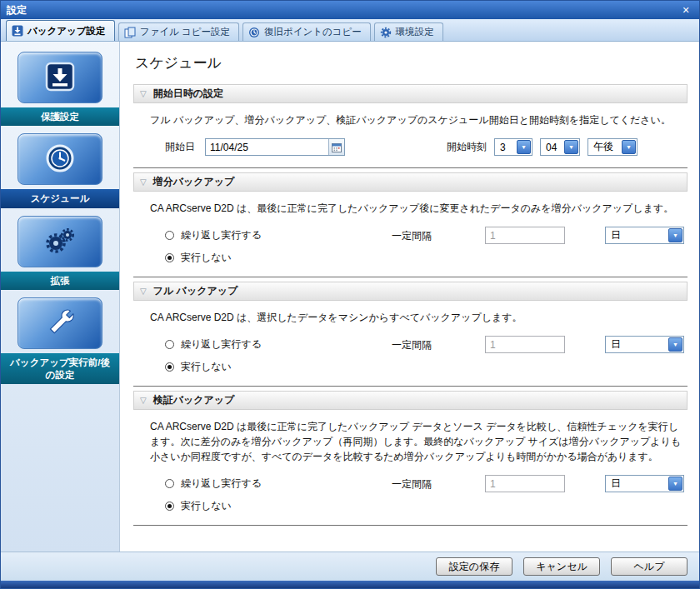 The height and width of the screenshot is (589, 700). I want to click on start-date-label: 開始日, so click(180, 147).